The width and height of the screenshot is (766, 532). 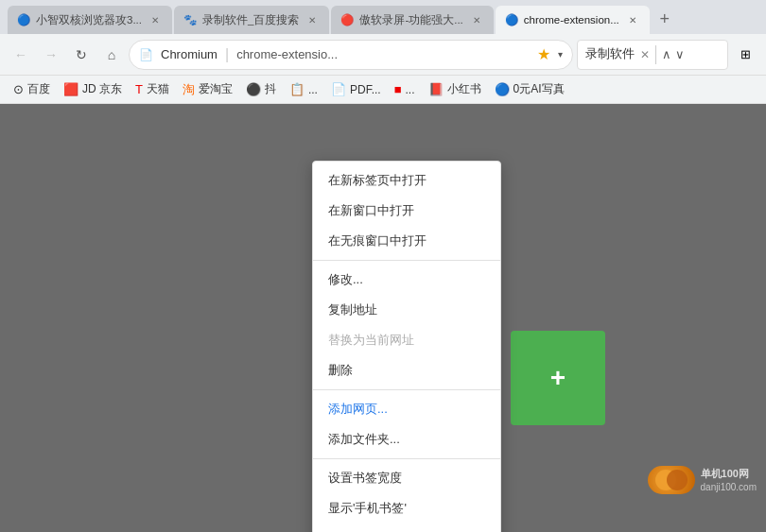 I want to click on tab-1-icon: 🔵, so click(x=24, y=20).